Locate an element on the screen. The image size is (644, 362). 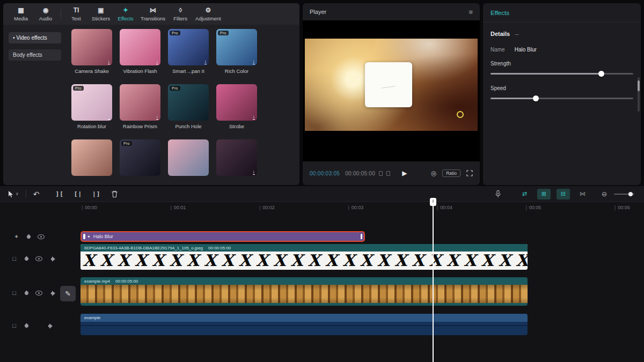
delete-button is located at coordinates (115, 194).